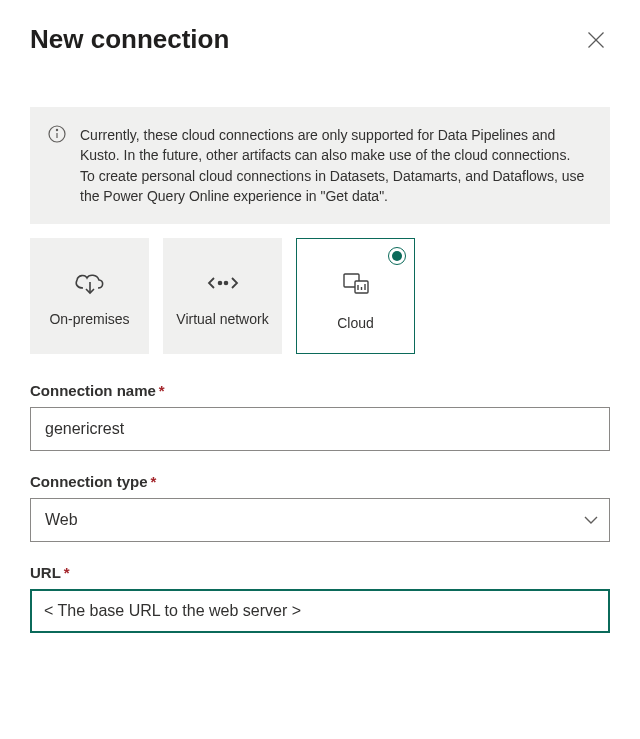 The width and height of the screenshot is (640, 739). What do you see at coordinates (320, 390) in the screenshot?
I see `connection-name-label: Connection name*` at bounding box center [320, 390].